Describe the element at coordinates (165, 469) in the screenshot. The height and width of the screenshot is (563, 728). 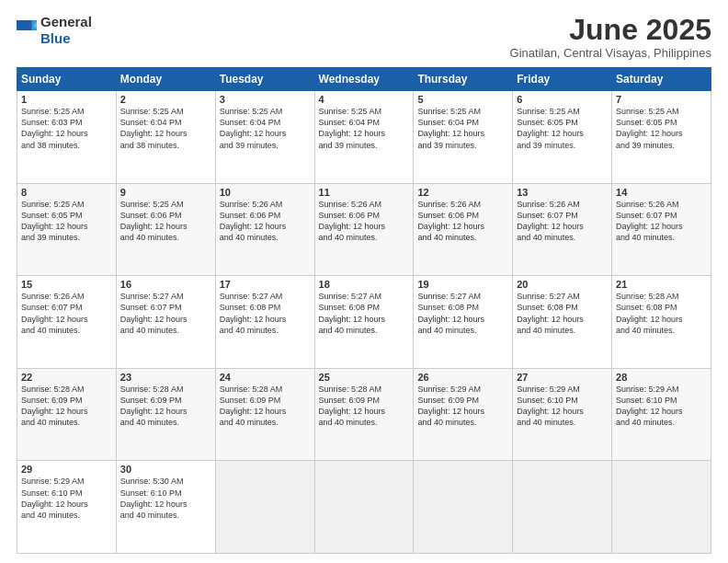
I see `day-number: 30` at that location.